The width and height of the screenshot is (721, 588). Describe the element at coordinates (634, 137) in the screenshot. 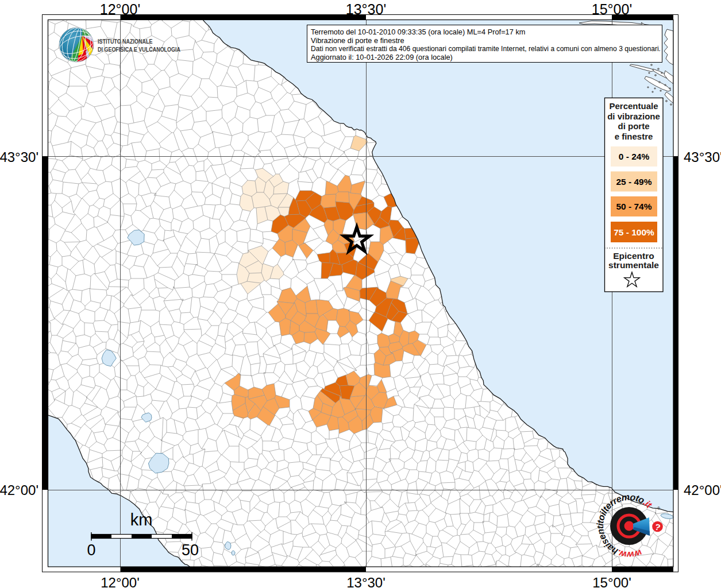

I see `svg-text: e finestre` at that location.